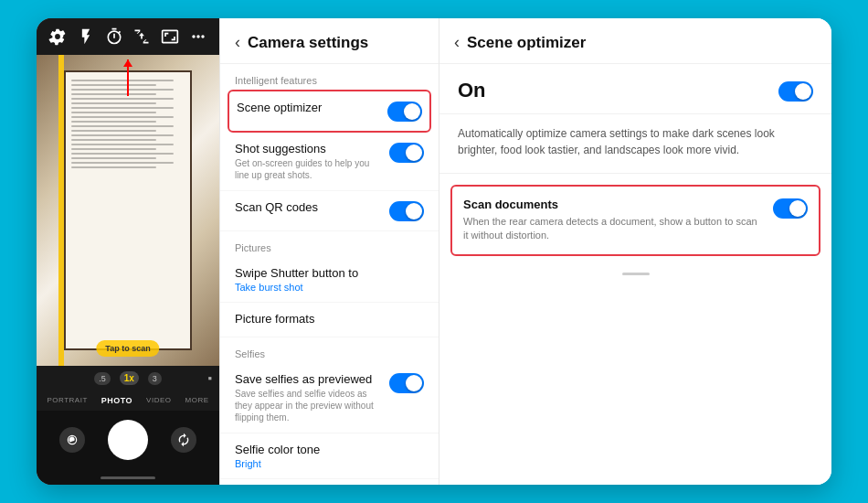  What do you see at coordinates (130, 379) in the screenshot?
I see `zoom-1x: 1x` at bounding box center [130, 379].